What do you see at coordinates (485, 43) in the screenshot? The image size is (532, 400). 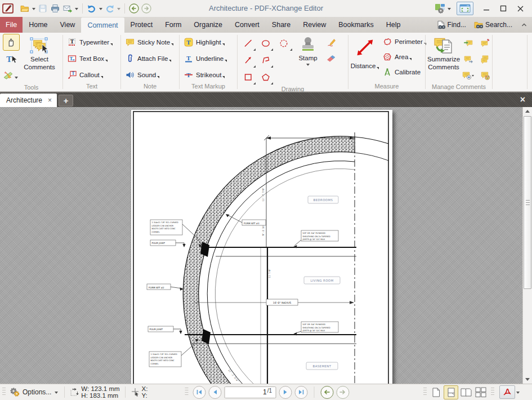 I see `pin-comment-button` at bounding box center [485, 43].